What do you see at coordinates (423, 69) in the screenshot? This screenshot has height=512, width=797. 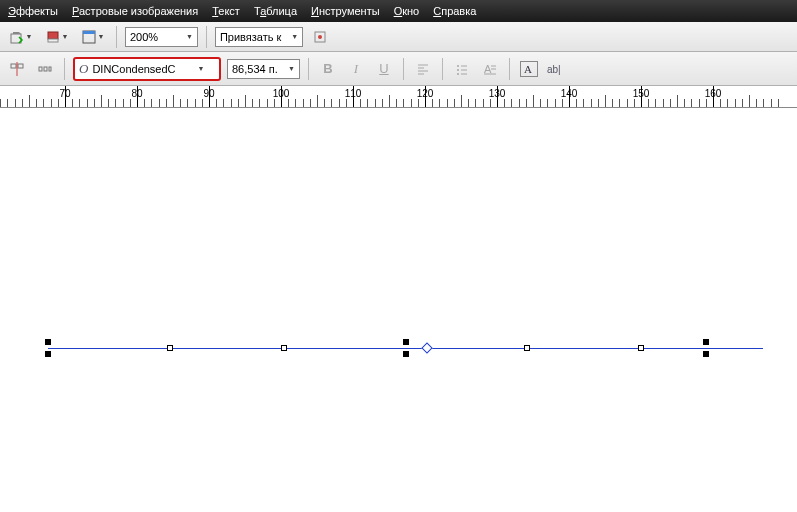 I see `align-left-button` at bounding box center [423, 69].